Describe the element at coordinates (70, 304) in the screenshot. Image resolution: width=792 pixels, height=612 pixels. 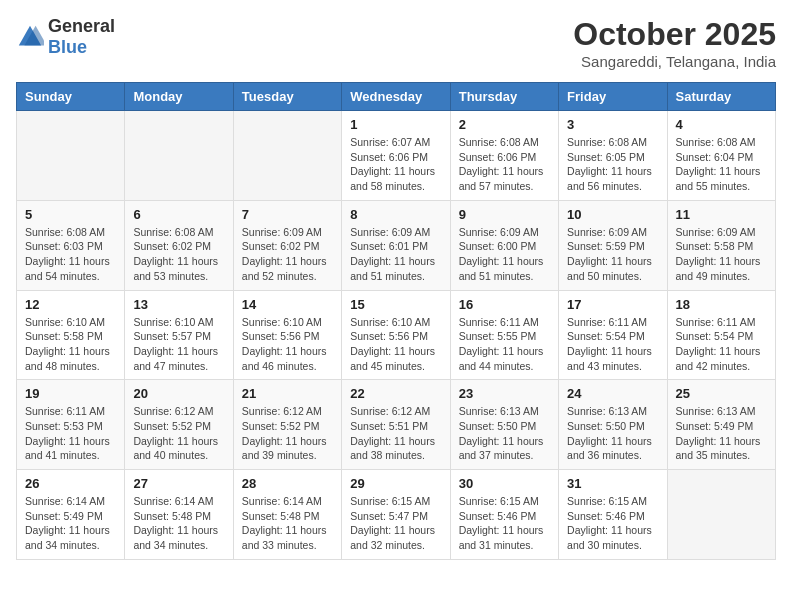
I see `day-number: 12` at that location.